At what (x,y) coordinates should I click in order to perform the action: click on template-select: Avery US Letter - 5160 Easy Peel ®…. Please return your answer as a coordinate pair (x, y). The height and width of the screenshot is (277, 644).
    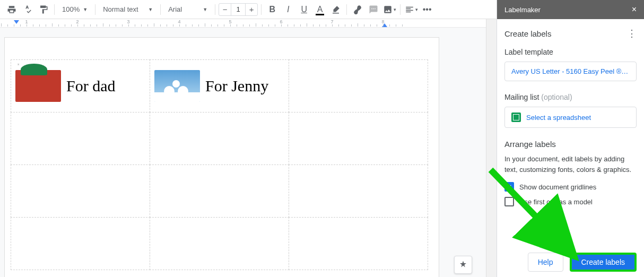
    Looking at the image, I should click on (571, 71).